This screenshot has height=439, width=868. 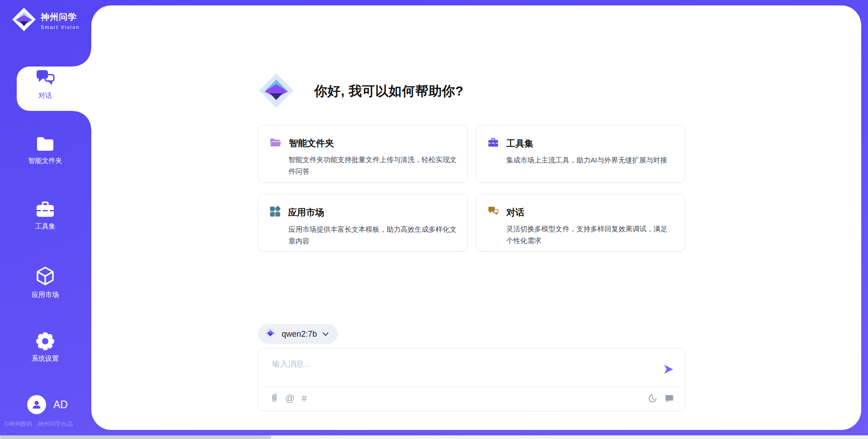 I want to click on open-folder-icon, so click(x=276, y=143).